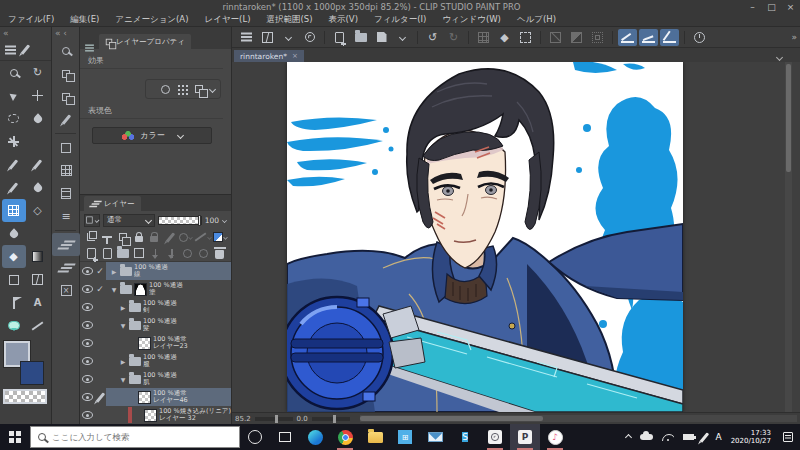 The image size is (800, 450). What do you see at coordinates (135, 437) in the screenshot?
I see `taskbar-search` at bounding box center [135, 437].